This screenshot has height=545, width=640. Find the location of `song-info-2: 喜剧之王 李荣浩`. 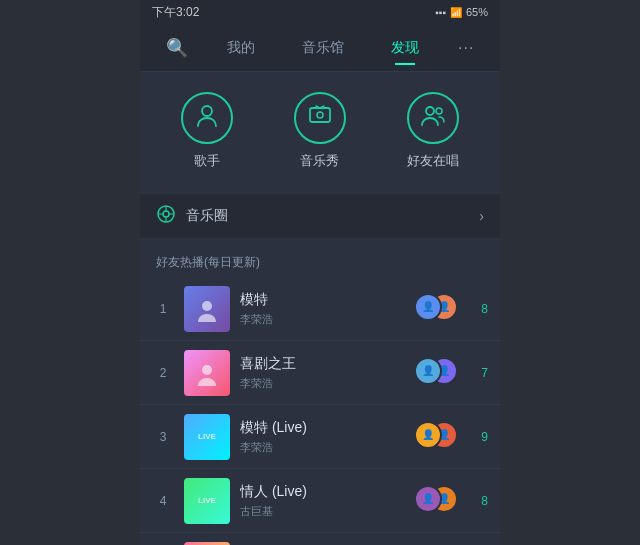

song-info-2: 喜剧之王 李荣浩 is located at coordinates (327, 373).